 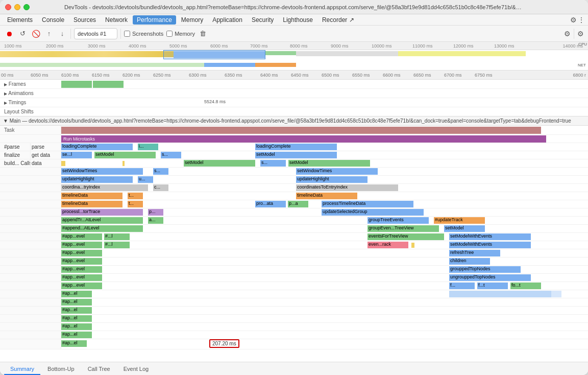 What do you see at coordinates (77, 311) in the screenshot?
I see `seg-apel3-1: #ap...el` at bounding box center [77, 311].